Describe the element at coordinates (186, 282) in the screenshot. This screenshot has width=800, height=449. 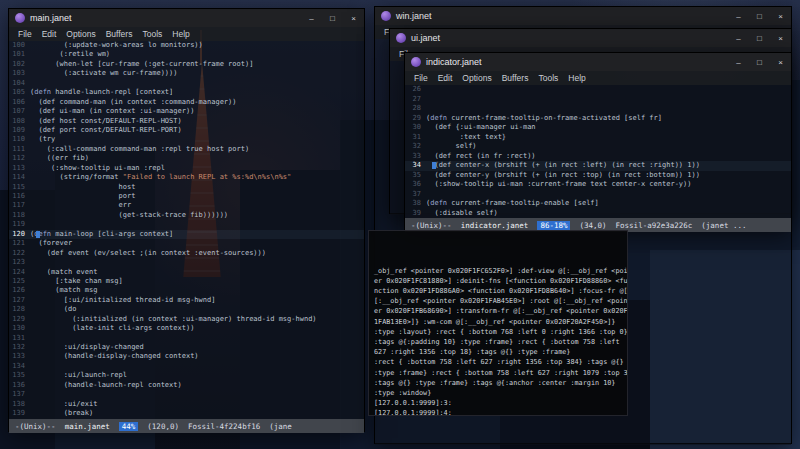
I see `code-line: 125 [:take chan msg]` at that location.